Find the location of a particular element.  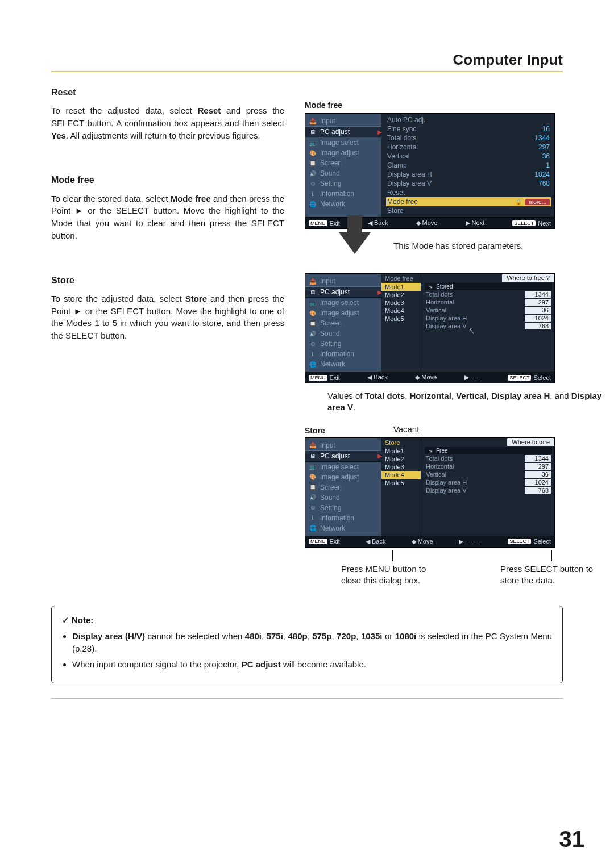

arrow-down-icon is located at coordinates (338, 251).